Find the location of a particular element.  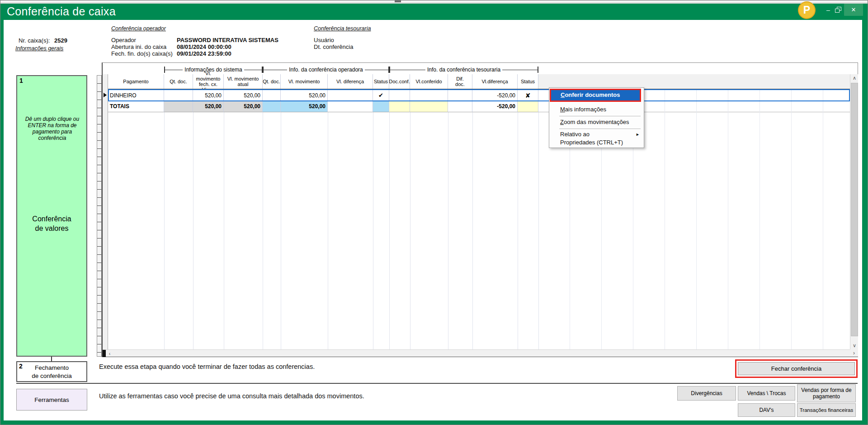

section-title-operador: Conferência operador is located at coordinates (138, 29).